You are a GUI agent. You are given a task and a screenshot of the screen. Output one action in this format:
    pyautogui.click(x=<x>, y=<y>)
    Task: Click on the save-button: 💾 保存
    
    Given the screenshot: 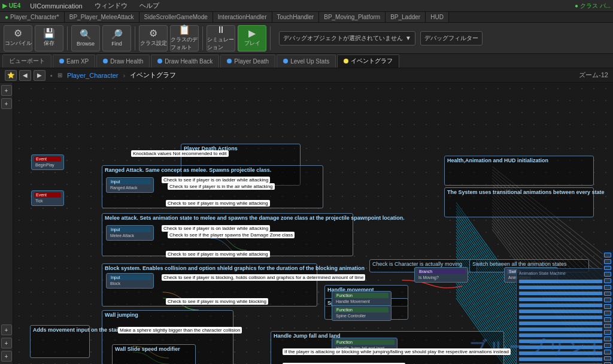 What is the action you would take?
    pyautogui.click(x=49, y=38)
    